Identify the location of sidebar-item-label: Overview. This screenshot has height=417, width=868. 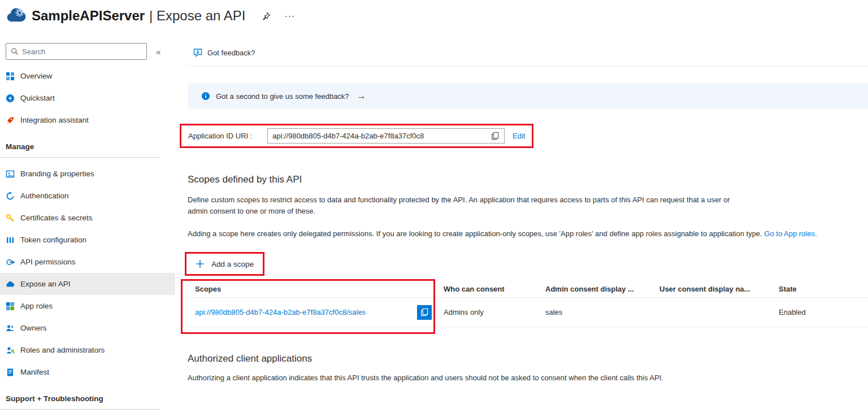
(36, 76).